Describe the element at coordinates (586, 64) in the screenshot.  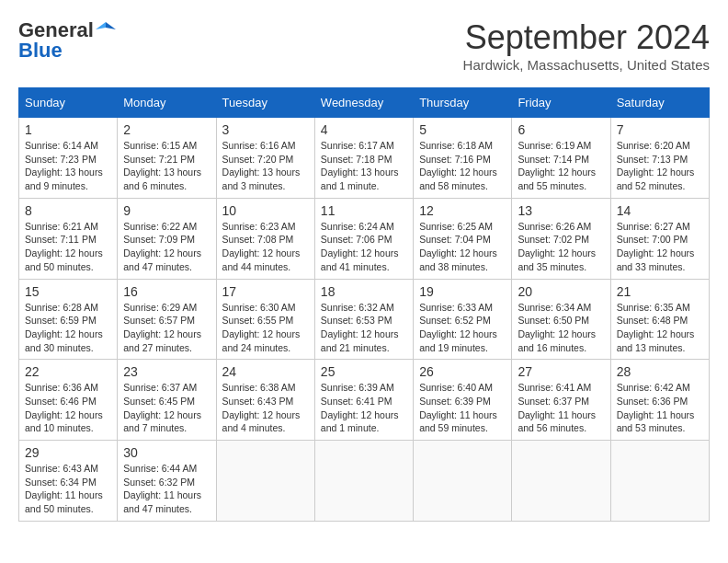
I see `location-subtitle: Hardwick, Massachusetts, United States` at that location.